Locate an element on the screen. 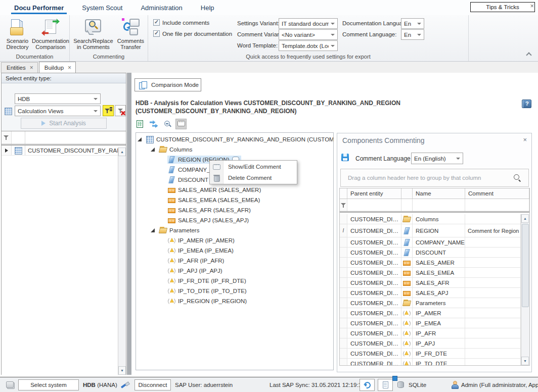  tree-item: SALES_AFR (SALES_AFR) is located at coordinates (235, 210).